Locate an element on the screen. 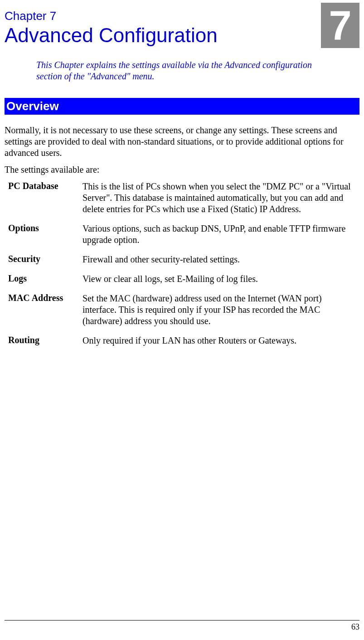 The width and height of the screenshot is (364, 640). body-paragraph-1: Normally, it is not necessary to use the… is located at coordinates (182, 141).